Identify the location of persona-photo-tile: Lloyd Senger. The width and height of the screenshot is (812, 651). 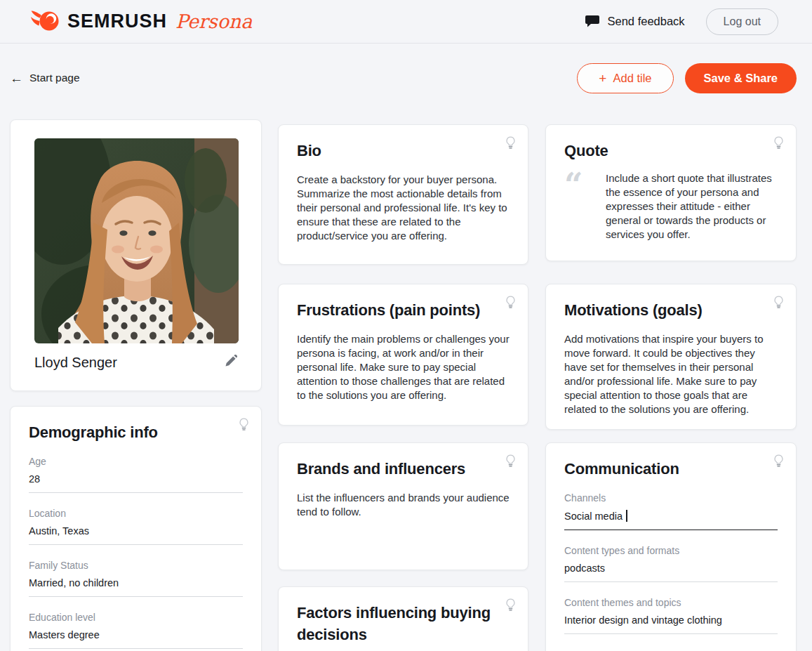
(136, 256).